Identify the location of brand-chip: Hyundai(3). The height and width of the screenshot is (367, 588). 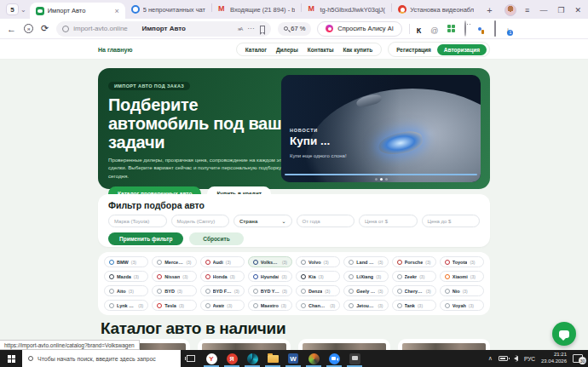
(270, 276).